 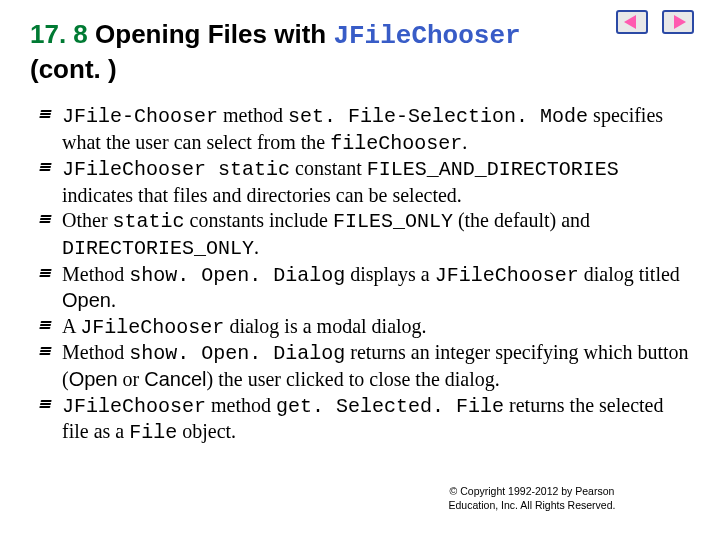 What do you see at coordinates (390, 274) in the screenshot?
I see `text-run: displays a` at bounding box center [390, 274].